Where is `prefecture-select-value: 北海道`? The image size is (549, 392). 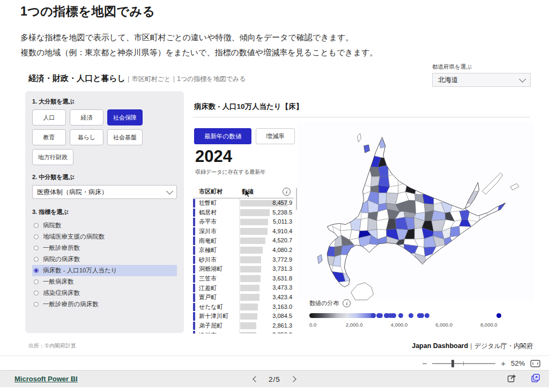
prefecture-select-value: 北海道 is located at coordinates (448, 80).